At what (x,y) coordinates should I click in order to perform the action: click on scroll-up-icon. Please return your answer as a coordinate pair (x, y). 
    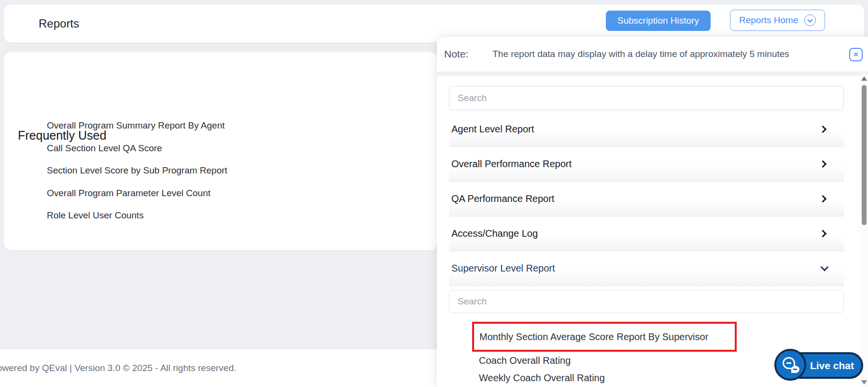
    Looking at the image, I should click on (864, 78).